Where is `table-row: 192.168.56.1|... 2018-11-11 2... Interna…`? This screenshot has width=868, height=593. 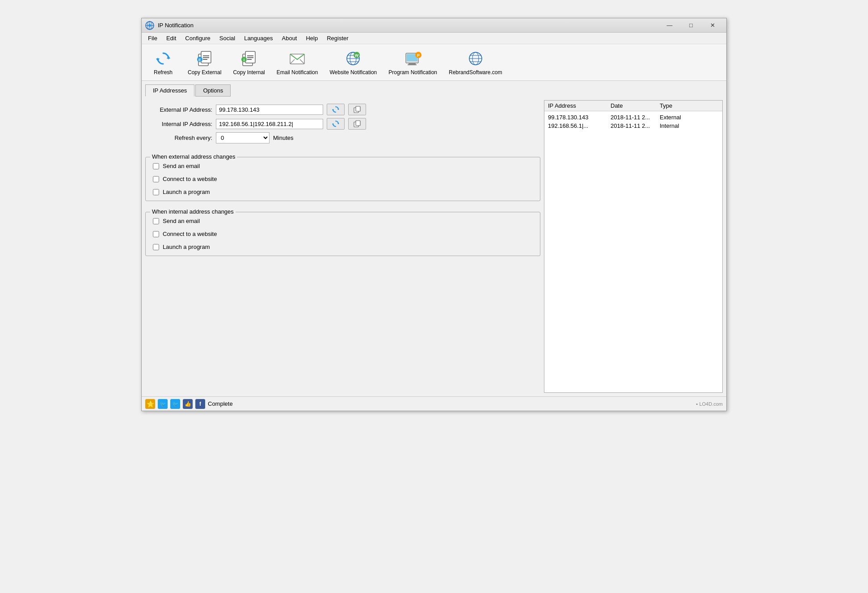
table-row: 192.168.56.1|... 2018-11-11 2... Interna… is located at coordinates (633, 126).